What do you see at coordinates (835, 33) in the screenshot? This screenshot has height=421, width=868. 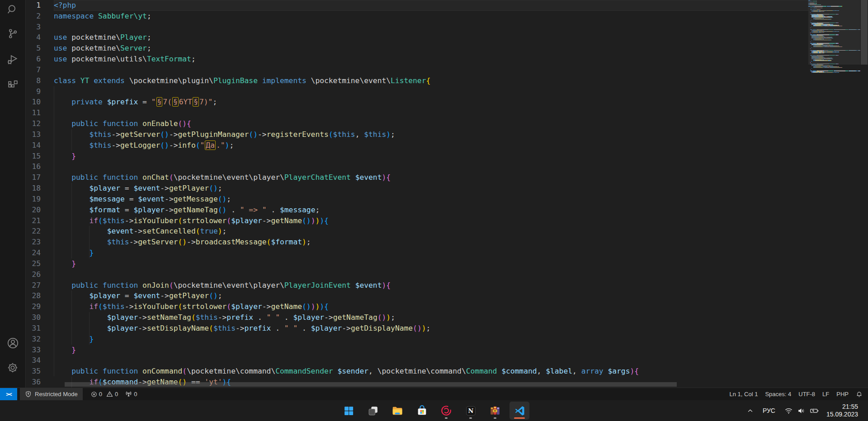 I see `minimap-viewport-slider` at bounding box center [835, 33].